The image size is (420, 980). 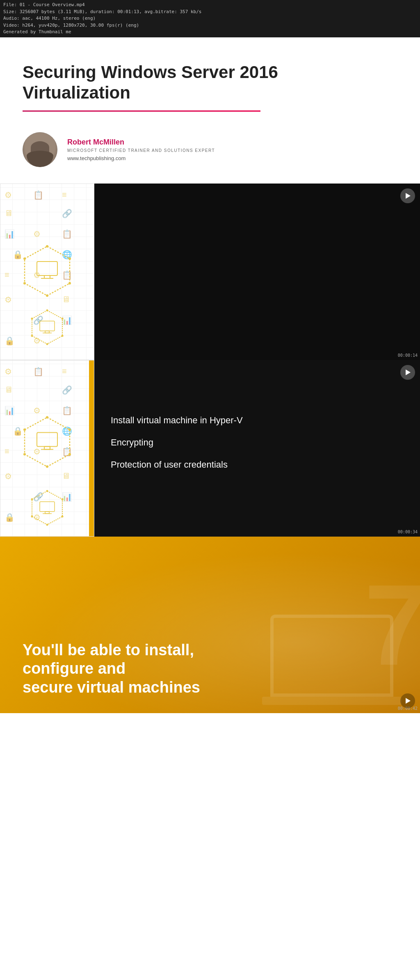 What do you see at coordinates (210, 32) in the screenshot?
I see `file-info-line5: Generated by Thumbnail me` at bounding box center [210, 32].